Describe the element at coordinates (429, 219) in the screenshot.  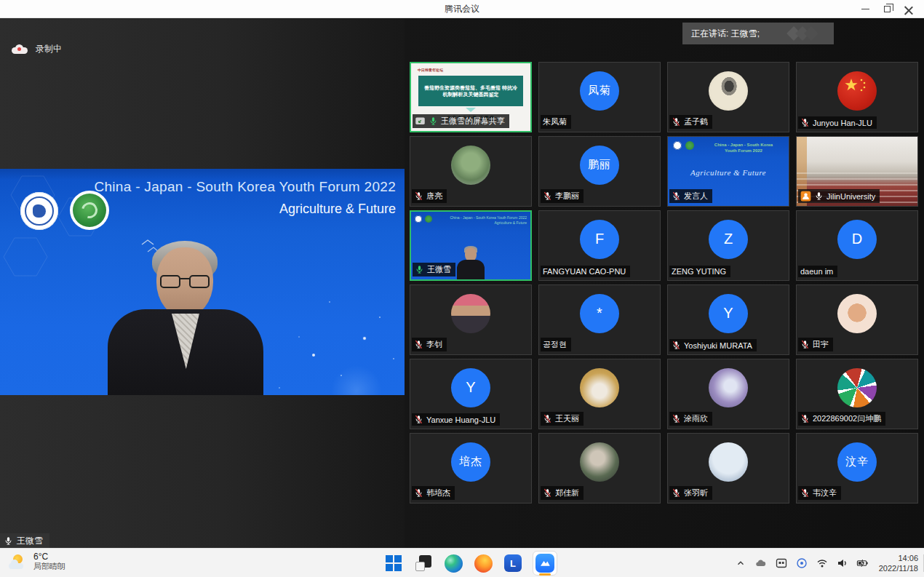
I see `forum-green-logo` at that location.